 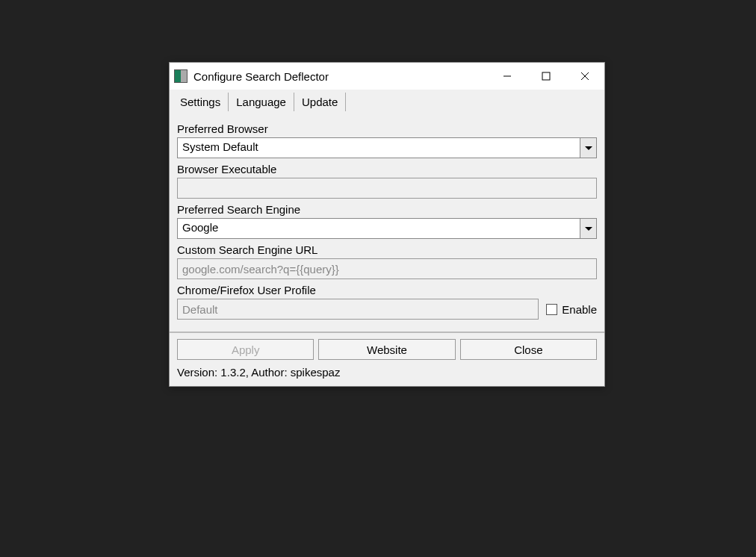 I want to click on close-window-button, so click(x=585, y=76).